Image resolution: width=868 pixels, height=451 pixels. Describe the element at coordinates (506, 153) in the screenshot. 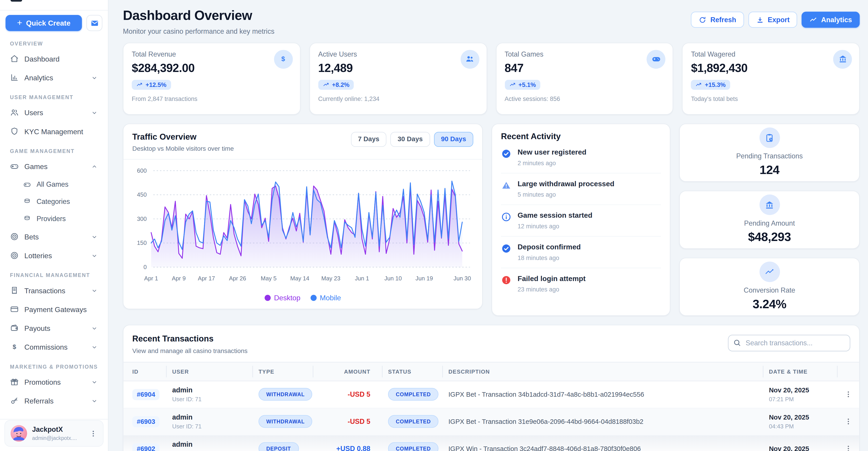

I see `activity-status-icon` at that location.